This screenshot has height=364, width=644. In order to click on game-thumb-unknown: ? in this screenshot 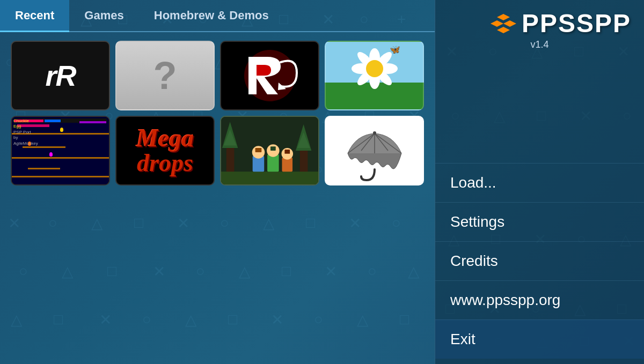, I will do `click(165, 76)`.